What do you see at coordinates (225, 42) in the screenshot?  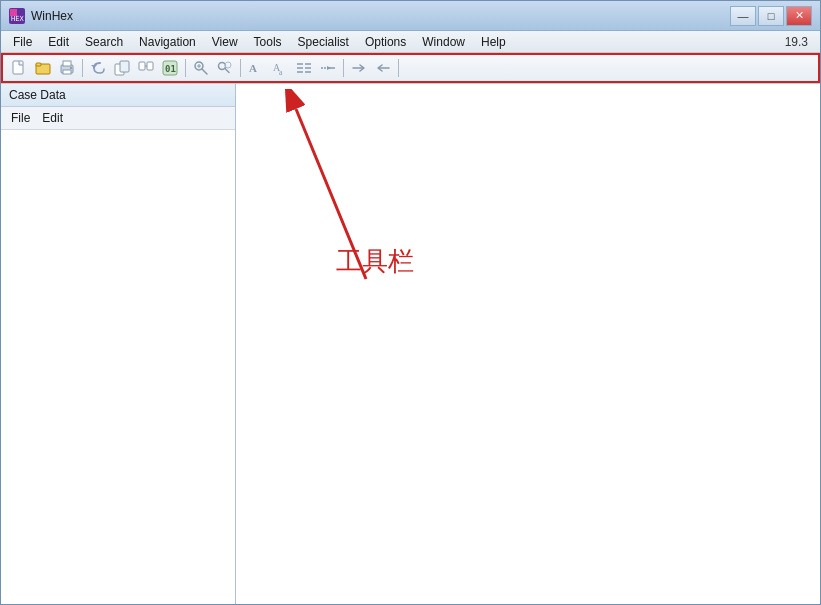 I see `menu-view: View` at bounding box center [225, 42].